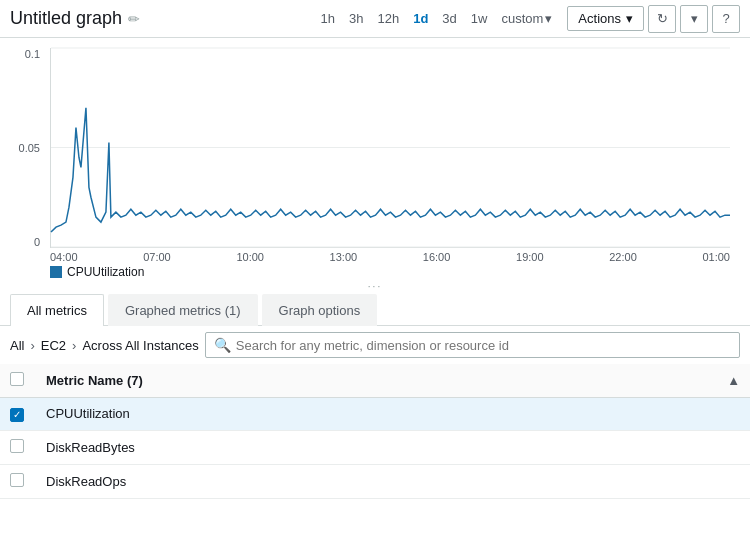  What do you see at coordinates (548, 18) in the screenshot?
I see `custom-chevron-icon: ▾` at bounding box center [548, 18].